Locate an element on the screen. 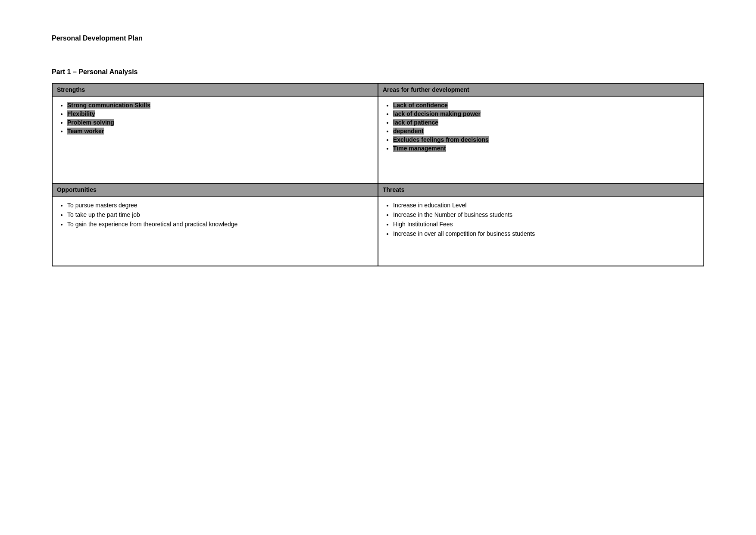 Image resolution: width=756 pixels, height=535 pixels. opp-item-1: To pursue masters degree is located at coordinates (220, 205).